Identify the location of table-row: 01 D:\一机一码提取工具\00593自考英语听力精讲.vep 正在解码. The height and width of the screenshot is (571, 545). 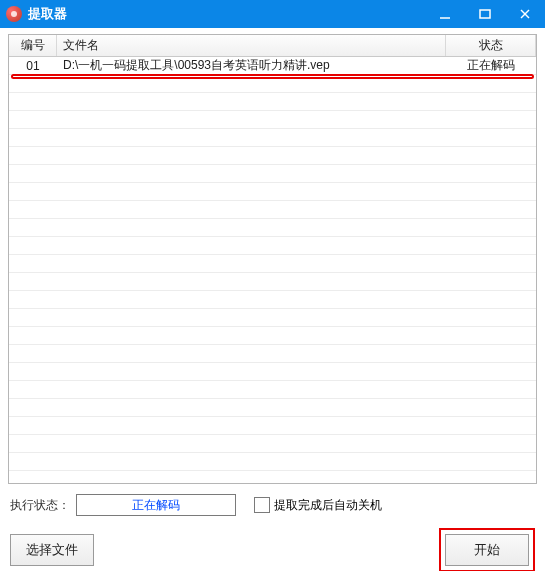
(272, 66).